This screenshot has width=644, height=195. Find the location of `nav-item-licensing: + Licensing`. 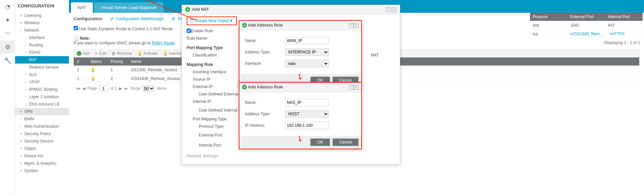

nav-item-licensing: + Licensing is located at coordinates (42, 15).